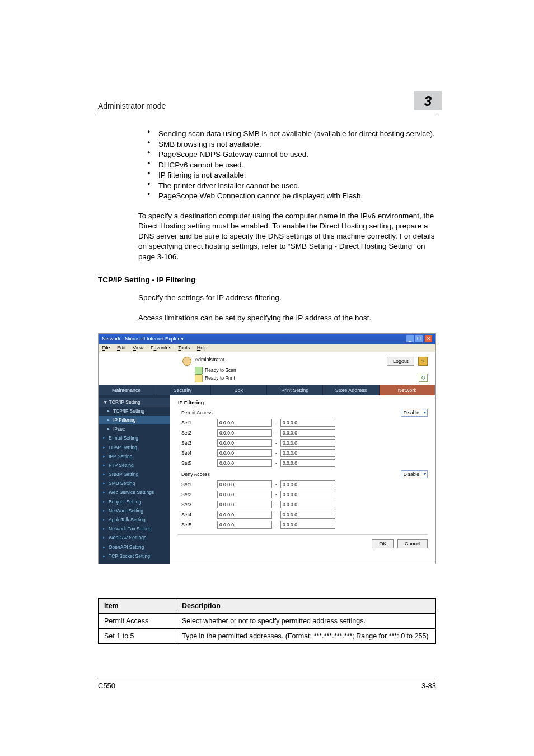  What do you see at coordinates (134, 511) in the screenshot?
I see `sidebar-item-netware: NetWare Setting` at bounding box center [134, 511].